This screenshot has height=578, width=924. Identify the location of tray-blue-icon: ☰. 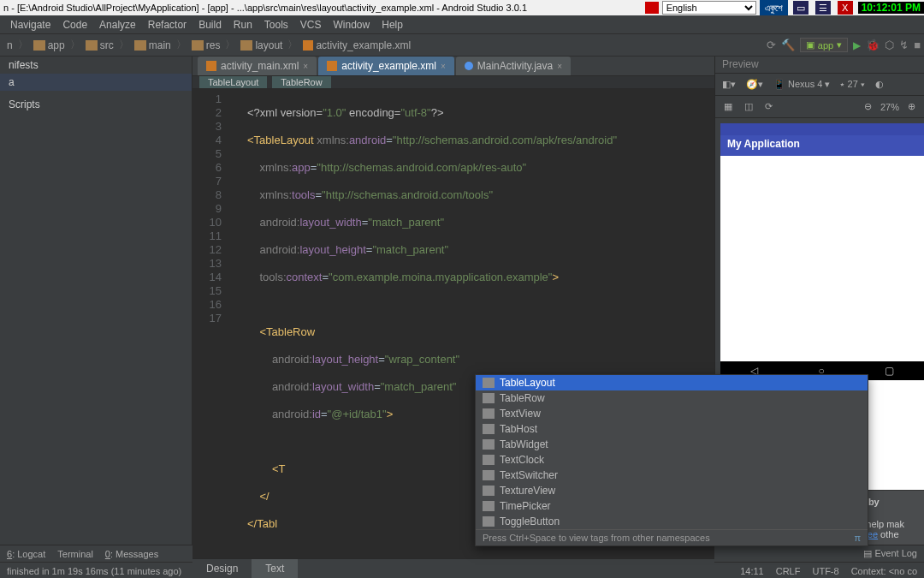
(823, 8).